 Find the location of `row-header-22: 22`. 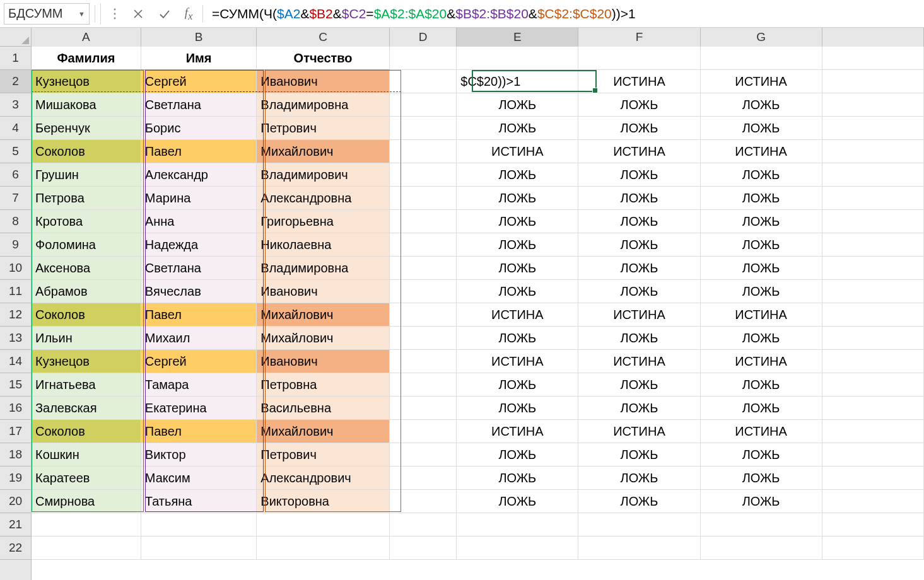

row-header-22: 22 is located at coordinates (15, 548).